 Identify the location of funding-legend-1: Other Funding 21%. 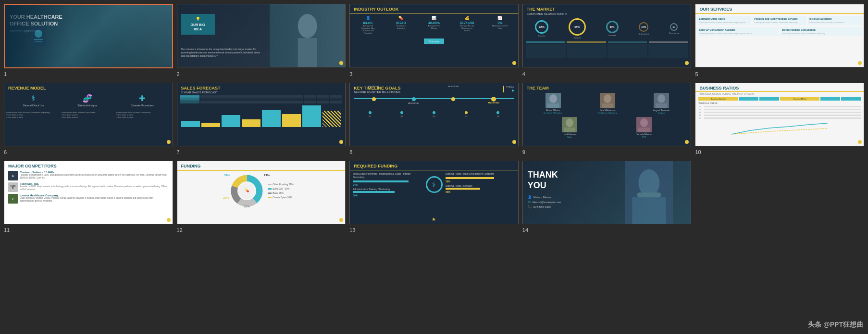
(283, 184).